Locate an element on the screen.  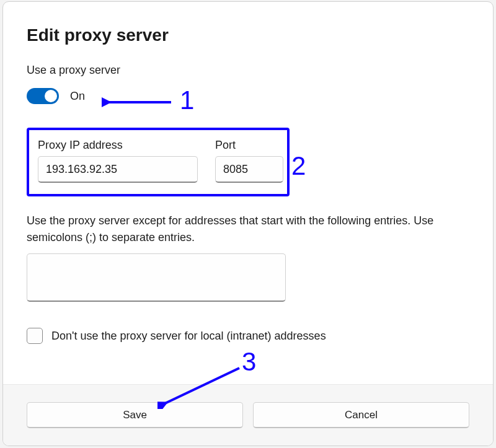
port-label: Port is located at coordinates (249, 145).